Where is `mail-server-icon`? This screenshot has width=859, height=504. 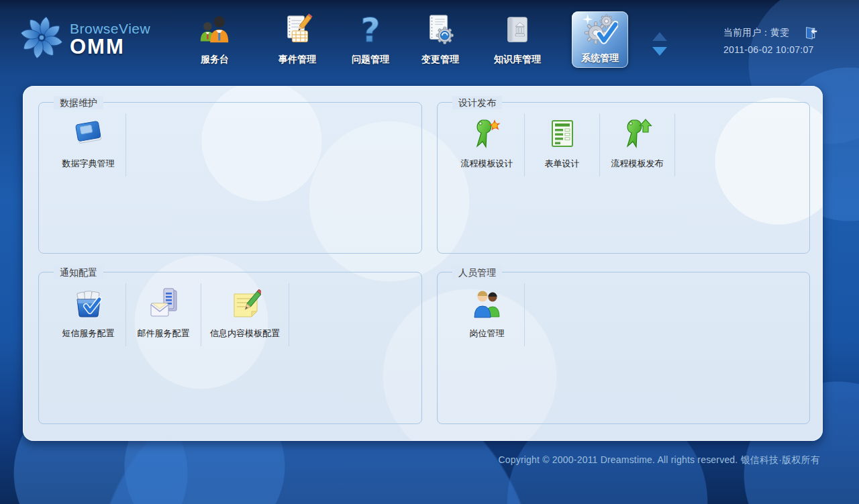 mail-server-icon is located at coordinates (164, 305).